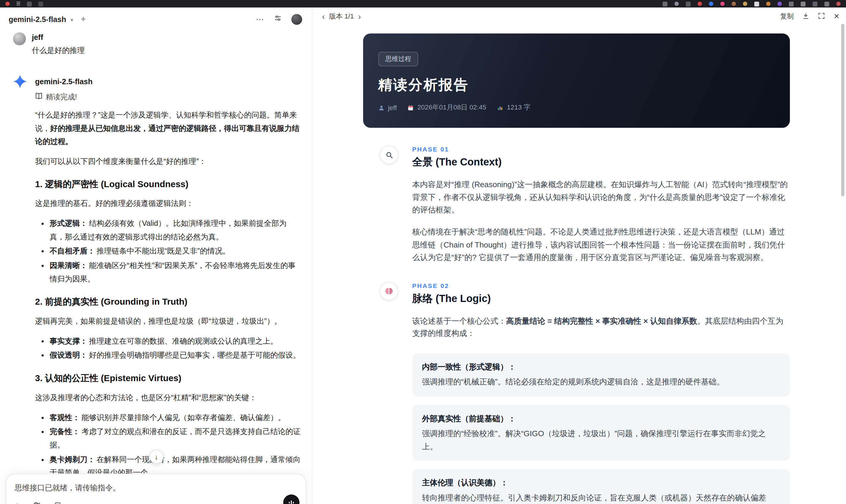 Image resolution: width=846 pixels, height=504 pixels. What do you see at coordinates (157, 457) in the screenshot?
I see `arrow-down-icon: ↓` at bounding box center [157, 457].